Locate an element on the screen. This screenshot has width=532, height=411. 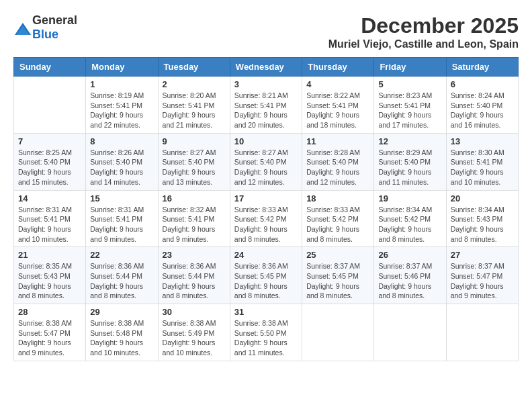
table-row: 5 Sunrise: 8:23 AMSunset: 5:41 PMDayligh… is located at coordinates (410, 105).